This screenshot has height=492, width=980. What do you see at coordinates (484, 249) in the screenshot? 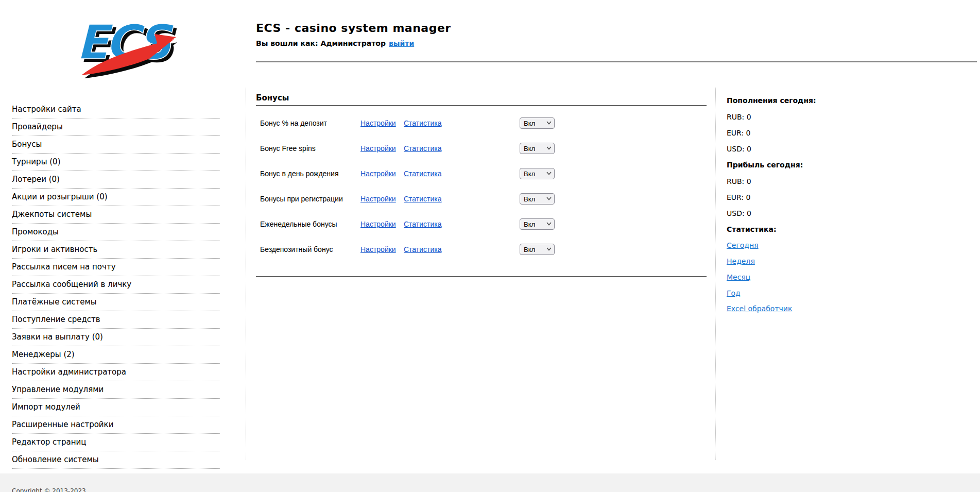
I see `bonus-row-no-deposit: Бездепозитный бонус Настройки Статистика…` at bounding box center [484, 249].